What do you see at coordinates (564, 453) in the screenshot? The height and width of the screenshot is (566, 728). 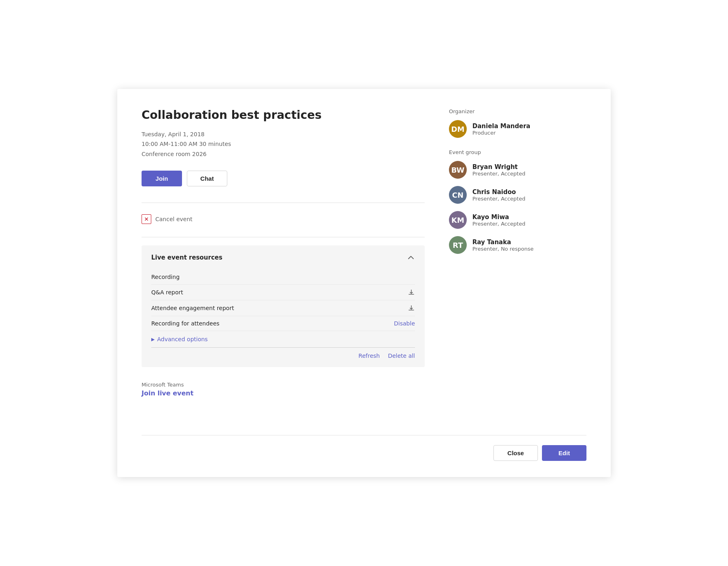 I see `edit-button: Edit` at bounding box center [564, 453].